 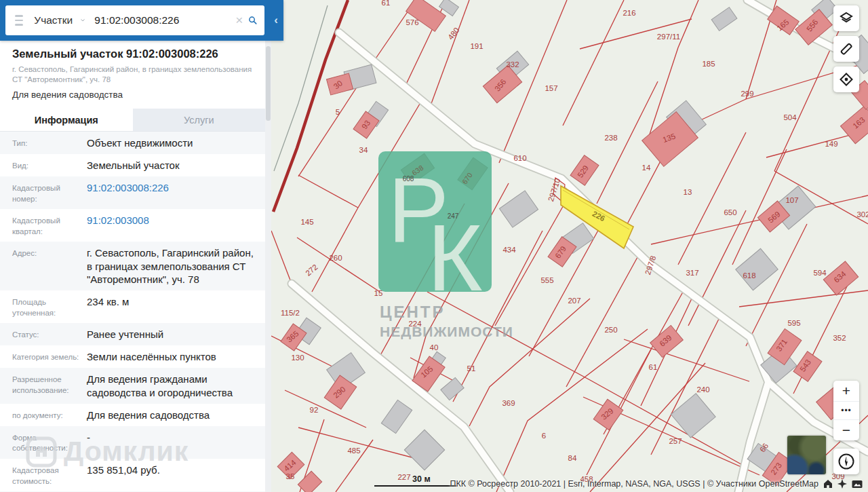 I want to click on parcel-label: 618, so click(x=749, y=276).